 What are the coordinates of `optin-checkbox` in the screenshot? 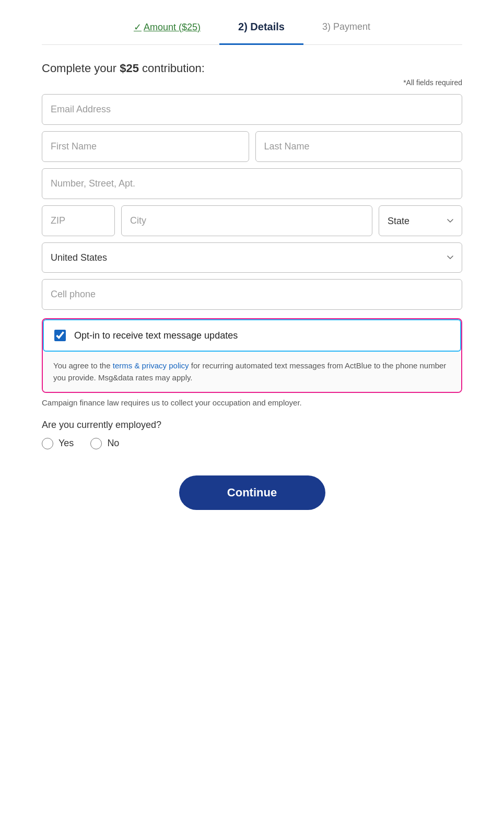 It's located at (60, 335).